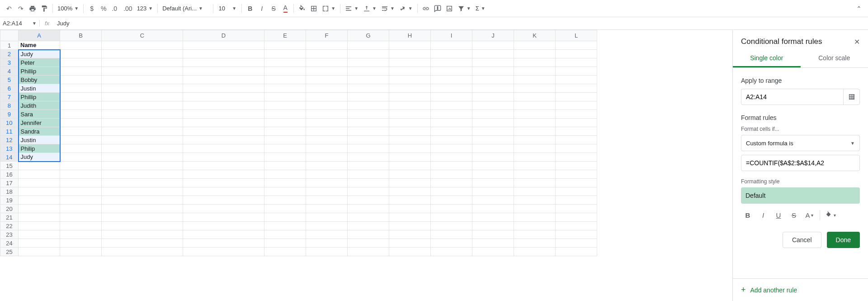 The height and width of the screenshot is (301, 868). Describe the element at coordinates (9, 217) in the screenshot. I see `row-header: 21` at that location.